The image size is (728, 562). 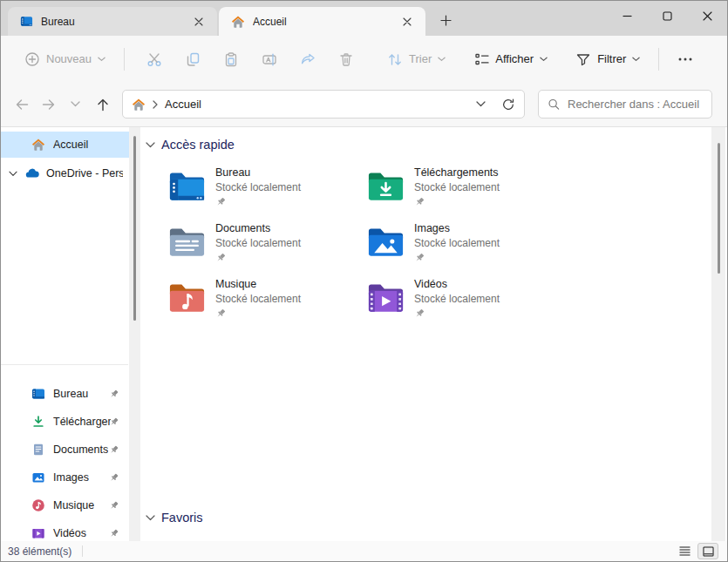 What do you see at coordinates (65, 477) in the screenshot?
I see `sidebar-item-images: Images` at bounding box center [65, 477].